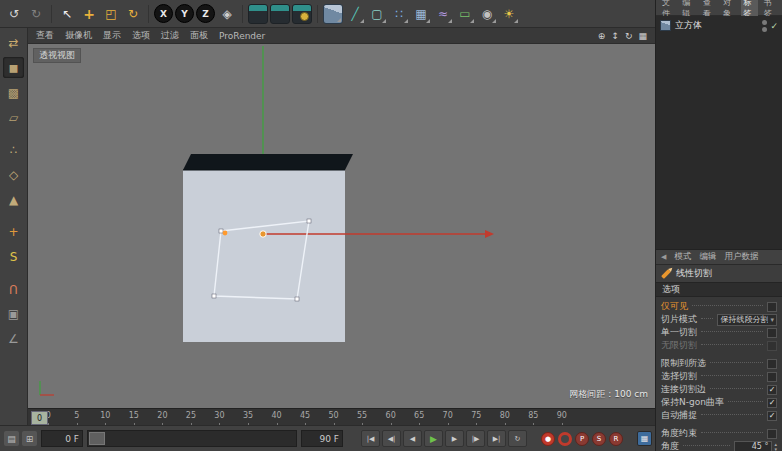  Describe the element at coordinates (772, 333) in the screenshot. I see `single-cut-checkbox` at that location.